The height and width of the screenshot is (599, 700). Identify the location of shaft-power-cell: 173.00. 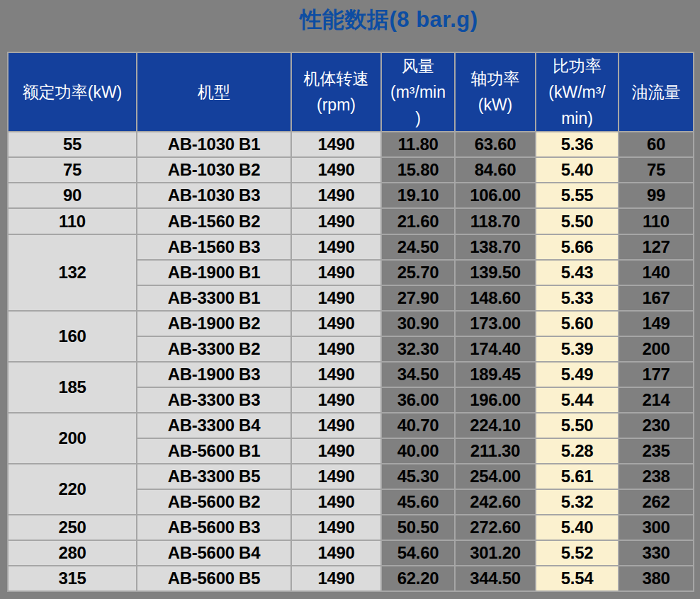
(495, 324).